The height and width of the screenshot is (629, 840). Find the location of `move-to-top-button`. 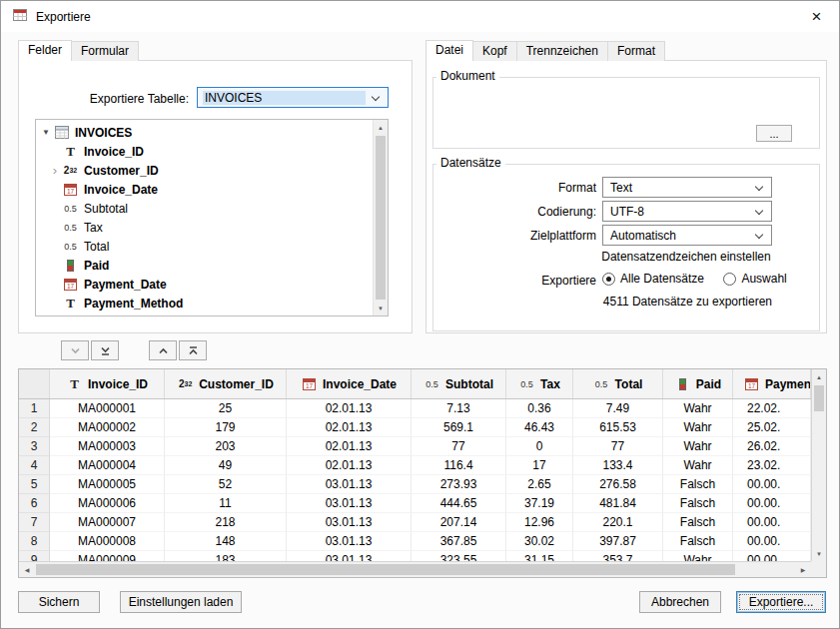

move-to-top-button is located at coordinates (193, 350).